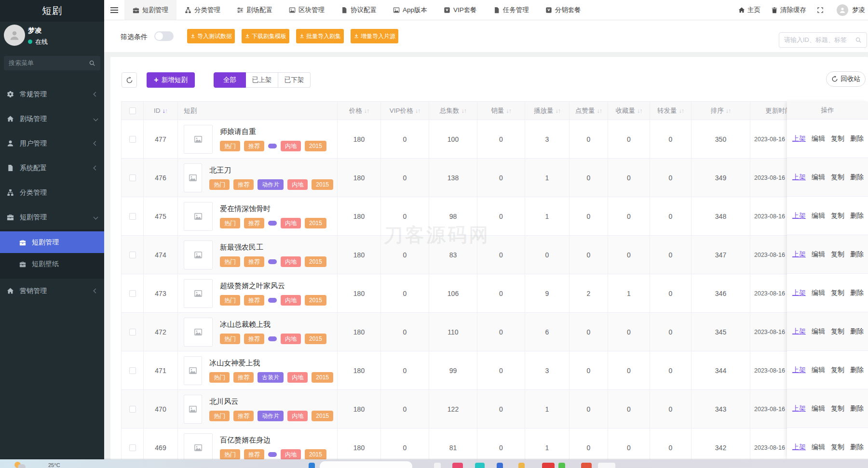 This screenshot has width=868, height=468. What do you see at coordinates (133, 111) in the screenshot?
I see `select-all-checkbox` at bounding box center [133, 111].